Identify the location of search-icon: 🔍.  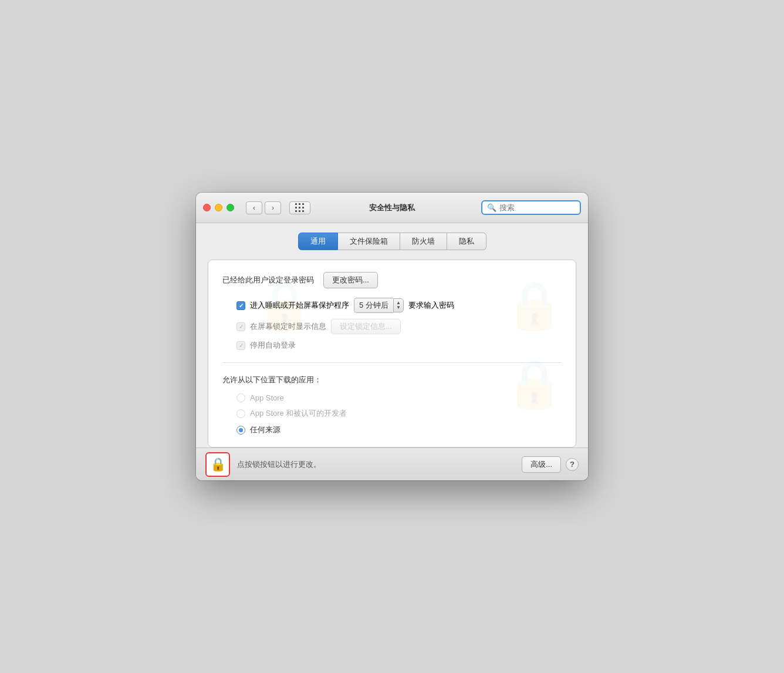
(492, 208).